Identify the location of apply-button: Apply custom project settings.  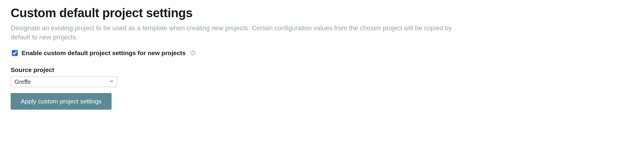
(61, 101).